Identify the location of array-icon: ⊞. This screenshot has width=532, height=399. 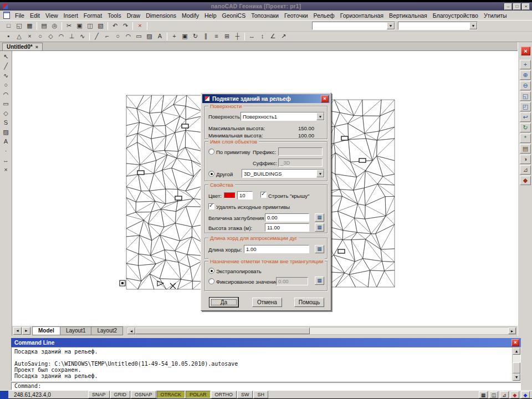
(227, 37).